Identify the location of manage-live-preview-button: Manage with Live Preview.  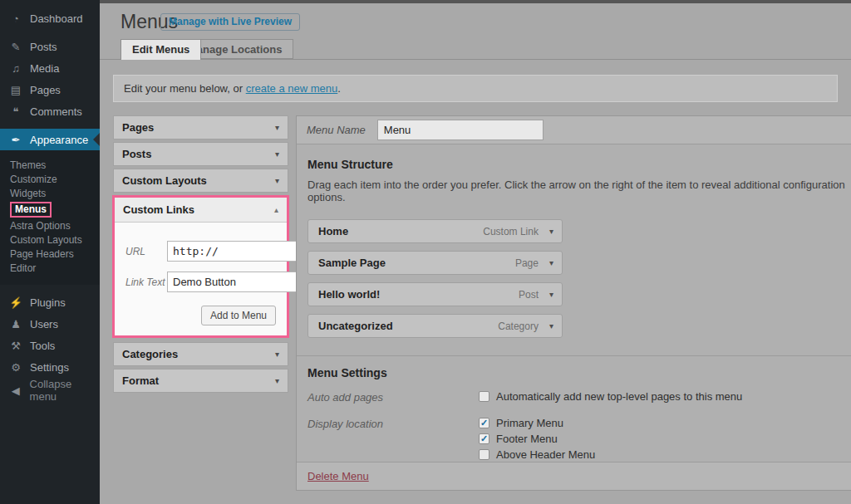
(230, 22).